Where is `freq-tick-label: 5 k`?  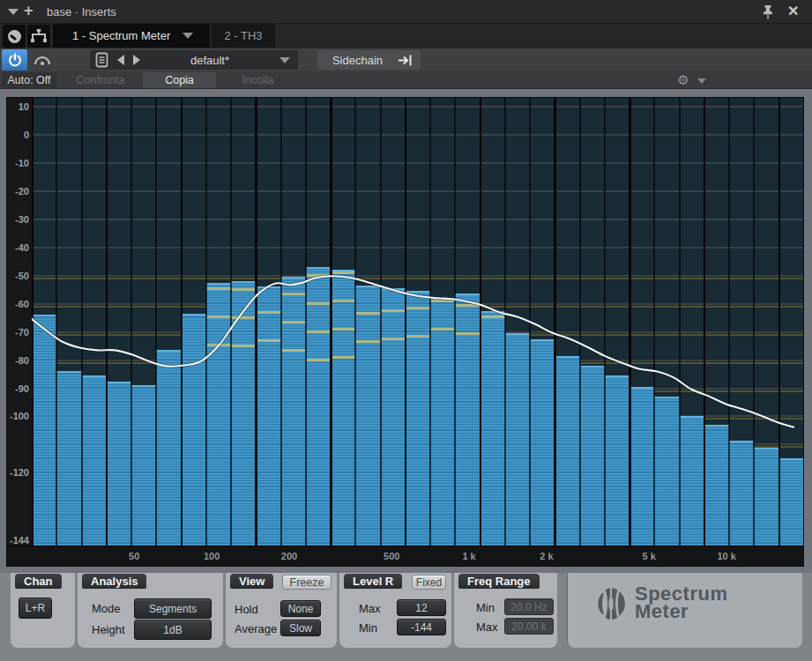 freq-tick-label: 5 k is located at coordinates (649, 556).